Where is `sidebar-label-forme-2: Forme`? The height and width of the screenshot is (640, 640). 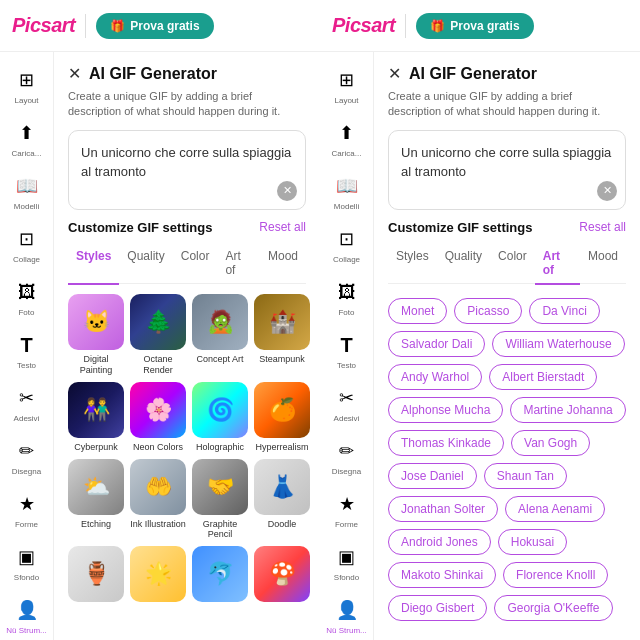
sidebar-label-forme-2: Forme is located at coordinates (346, 524).